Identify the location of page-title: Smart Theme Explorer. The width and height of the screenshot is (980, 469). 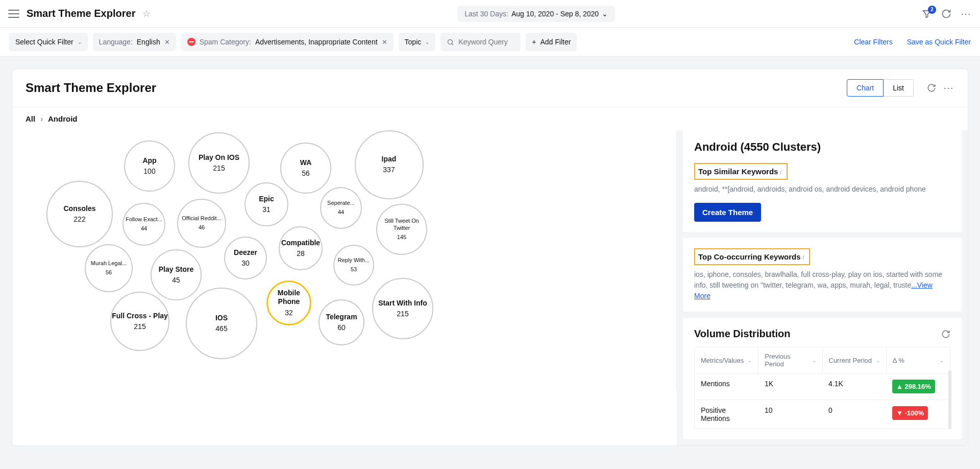
(81, 13).